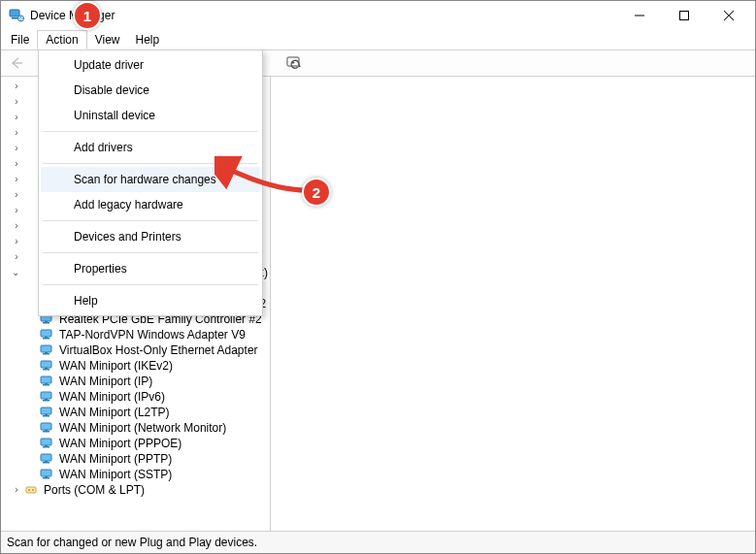 This screenshot has width=756, height=554. Describe the element at coordinates (159, 350) in the screenshot. I see `tree-device-label: VirtualBox Host-Only Ethernet Adapter` at that location.